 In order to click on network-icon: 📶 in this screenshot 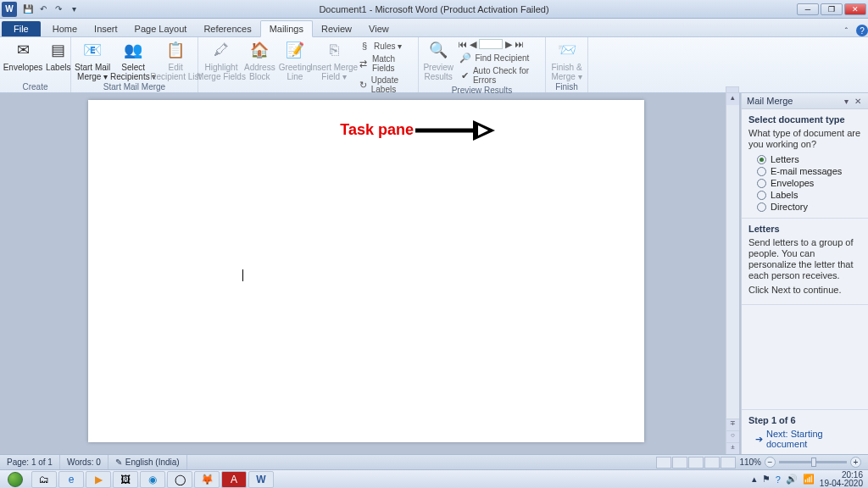, I will do `click(809, 480)`.